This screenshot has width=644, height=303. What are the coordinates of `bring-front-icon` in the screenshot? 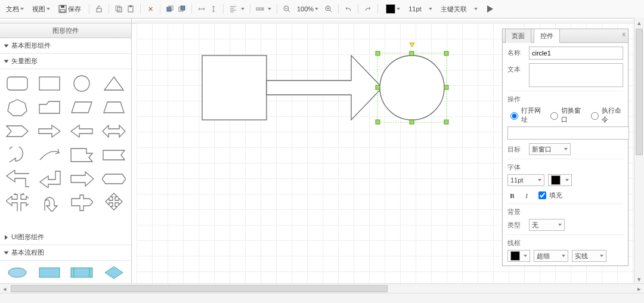 It's located at (170, 9).